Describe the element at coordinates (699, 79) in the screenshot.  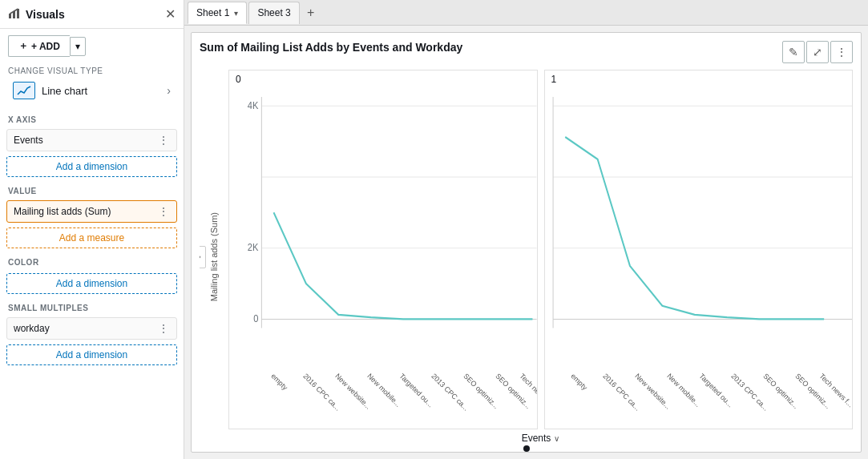
I see `panel-1-label: 1` at that location.